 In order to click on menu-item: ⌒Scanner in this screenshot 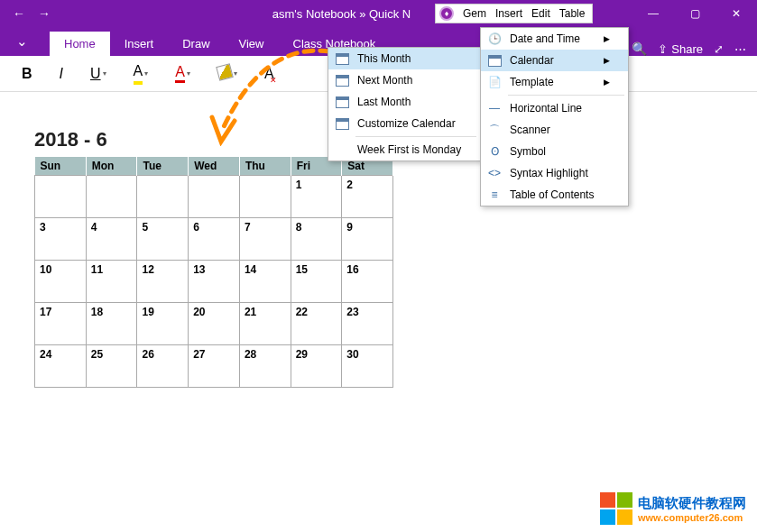, I will do `click(554, 130)`.